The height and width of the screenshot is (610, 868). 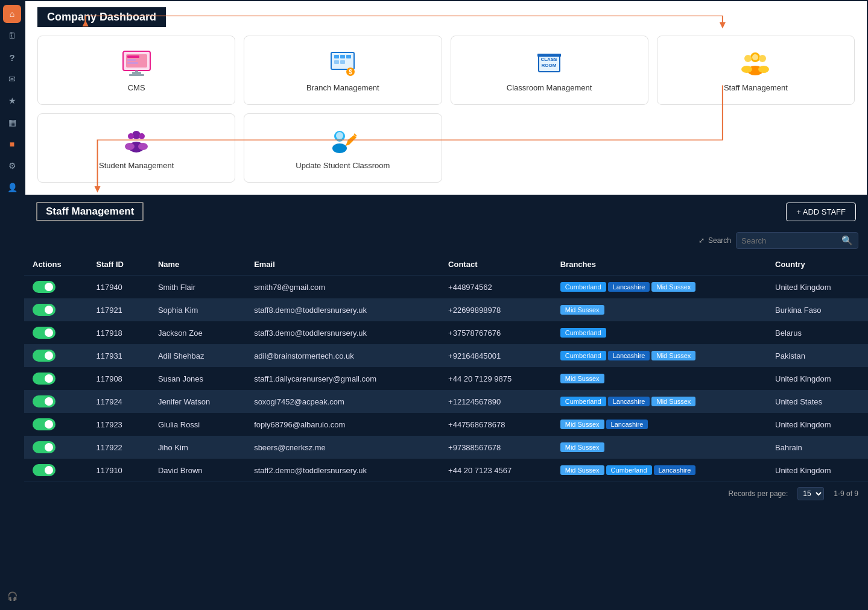 I want to click on table-header: Actions Staff ID Name Email Contact Bran…, so click(x=446, y=265).